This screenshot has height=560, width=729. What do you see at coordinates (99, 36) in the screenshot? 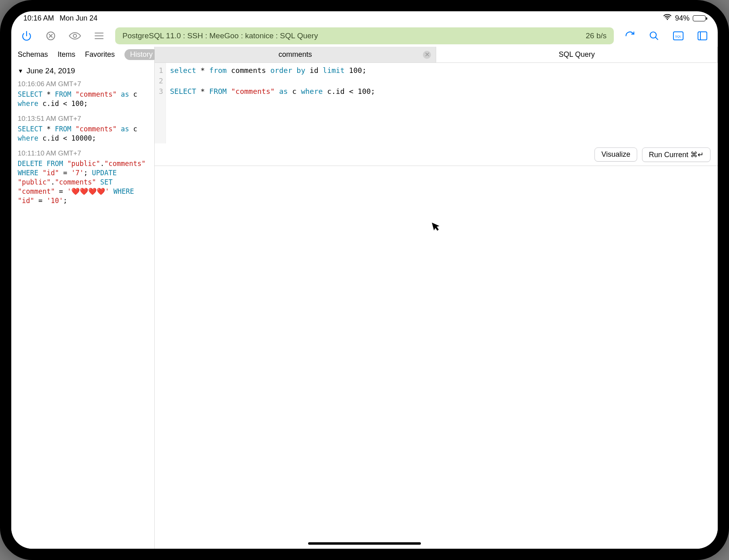
I see `list-icon` at bounding box center [99, 36].